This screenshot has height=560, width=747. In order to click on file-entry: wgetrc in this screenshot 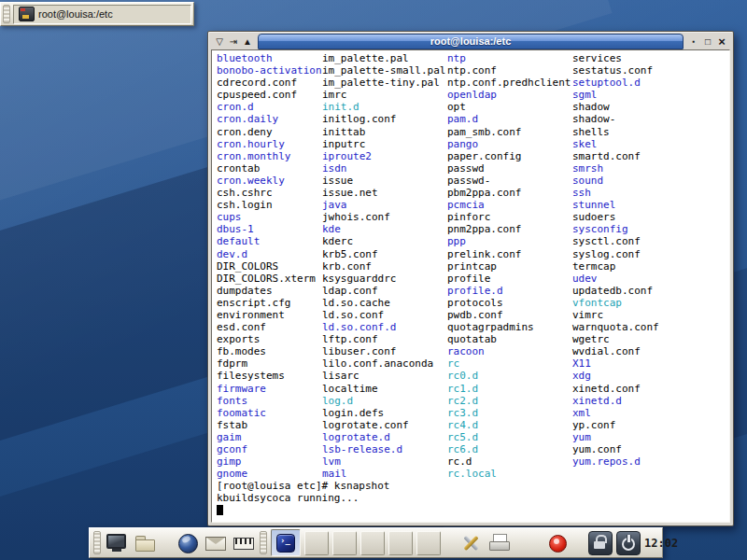, I will do `click(591, 340)`.